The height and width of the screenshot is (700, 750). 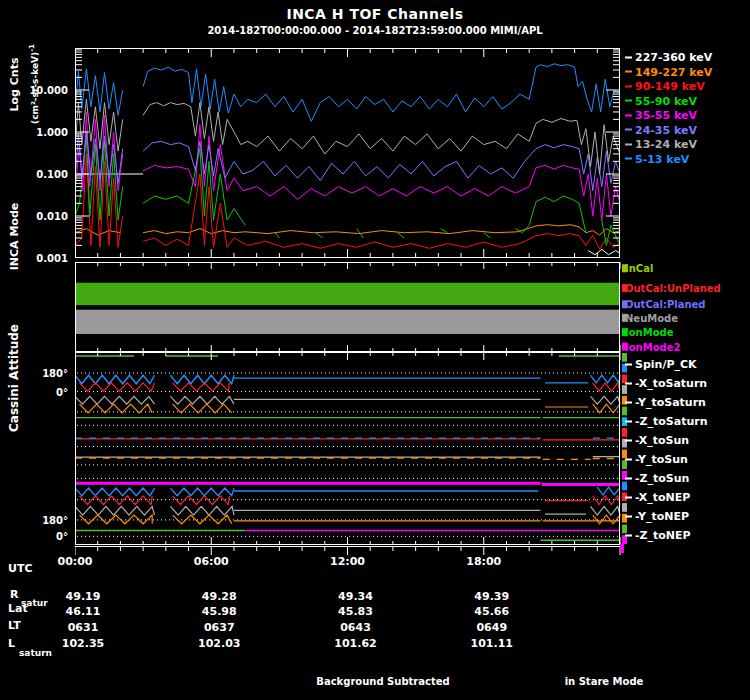 What do you see at coordinates (604, 682) in the screenshot?
I see `footer-stare-mode: in Stare Mode` at bounding box center [604, 682].